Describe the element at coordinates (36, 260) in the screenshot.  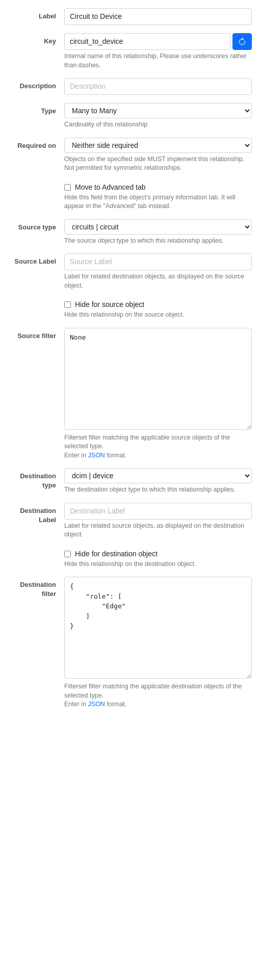
I see `source-label-field-label: Source Label` at that location.